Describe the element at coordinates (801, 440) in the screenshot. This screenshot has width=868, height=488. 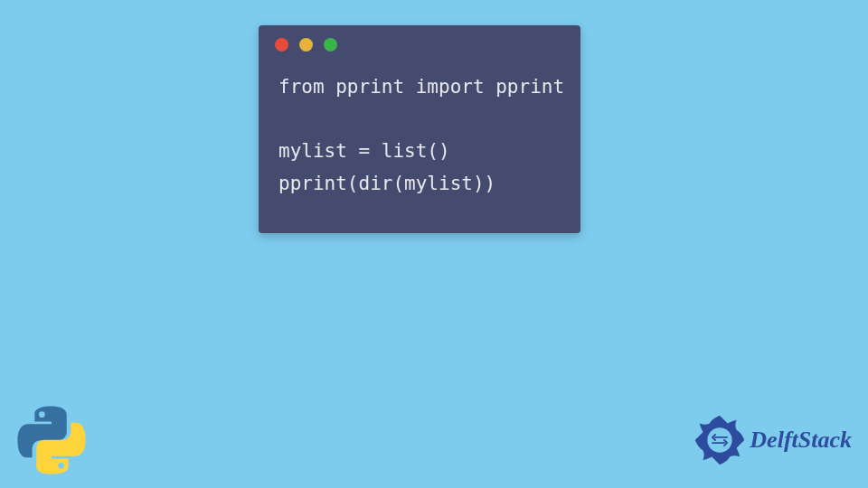
I see `delftstack-text: DelftStack` at that location.